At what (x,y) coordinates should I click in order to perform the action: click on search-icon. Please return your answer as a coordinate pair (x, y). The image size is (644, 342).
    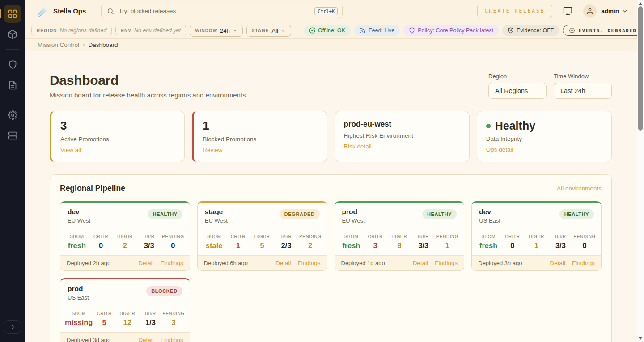
    Looking at the image, I should click on (110, 11).